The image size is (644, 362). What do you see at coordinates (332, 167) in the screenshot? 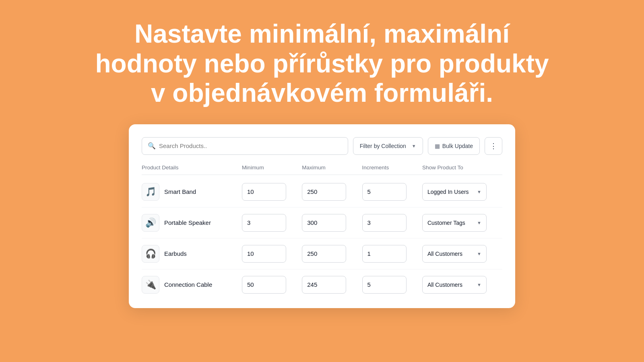
I see `header-maximum: Maximum` at bounding box center [332, 167].